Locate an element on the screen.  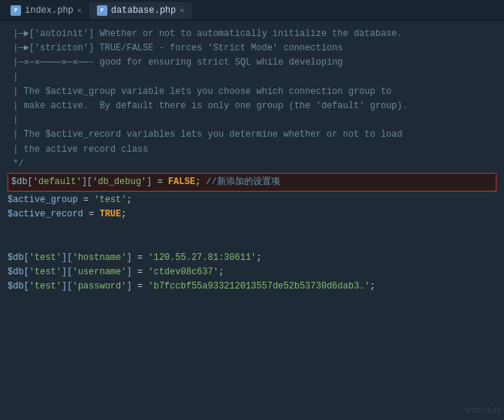
tab-close-db-icon: ✕ is located at coordinates (182, 11).